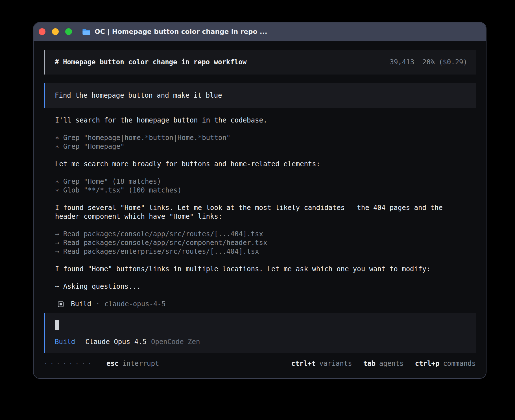 The image size is (515, 420). Describe the element at coordinates (459, 364) in the screenshot. I see `commands-label: commands` at that location.